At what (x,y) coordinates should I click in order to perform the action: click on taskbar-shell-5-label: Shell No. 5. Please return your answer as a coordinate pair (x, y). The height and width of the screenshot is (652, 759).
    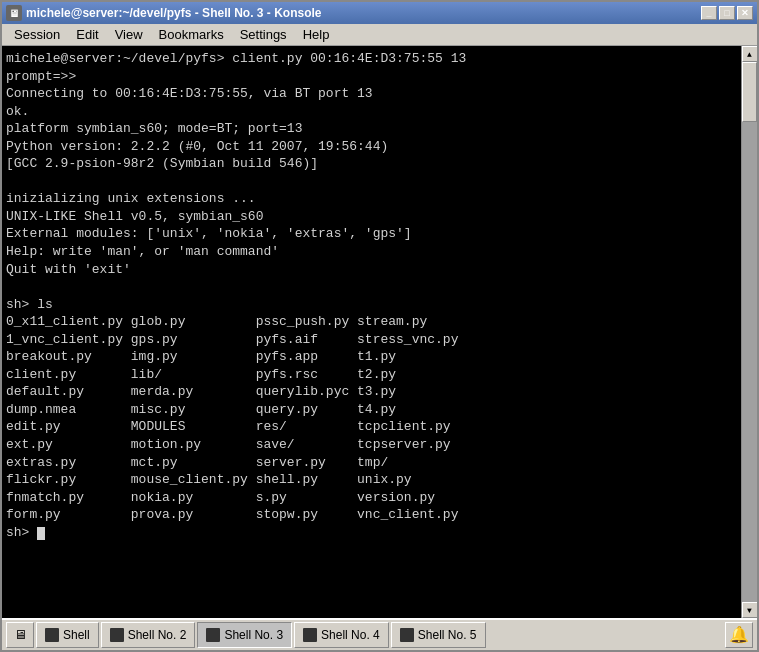
    Looking at the image, I should click on (448, 635).